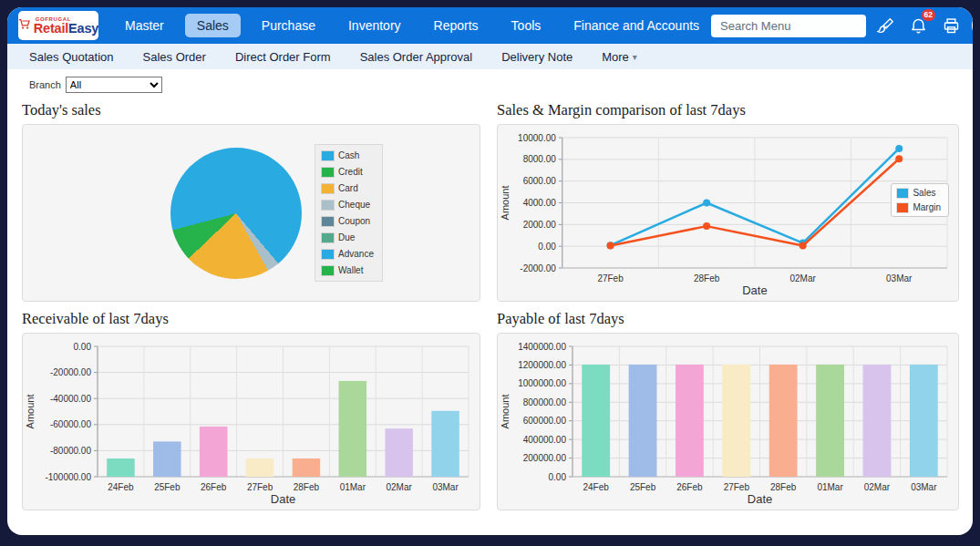 Image resolution: width=980 pixels, height=546 pixels. I want to click on subnav-item-sales-order-approval: Sales Order Approval, so click(417, 57).